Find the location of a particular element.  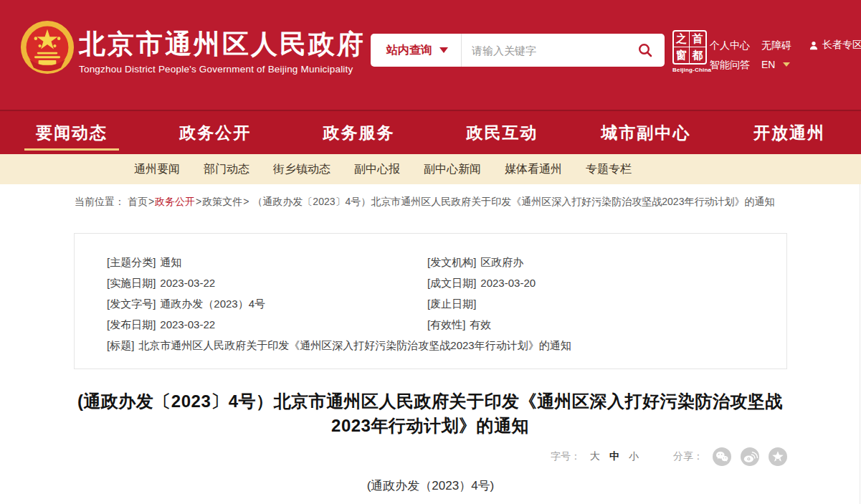

qzone-share-icon is located at coordinates (778, 457).